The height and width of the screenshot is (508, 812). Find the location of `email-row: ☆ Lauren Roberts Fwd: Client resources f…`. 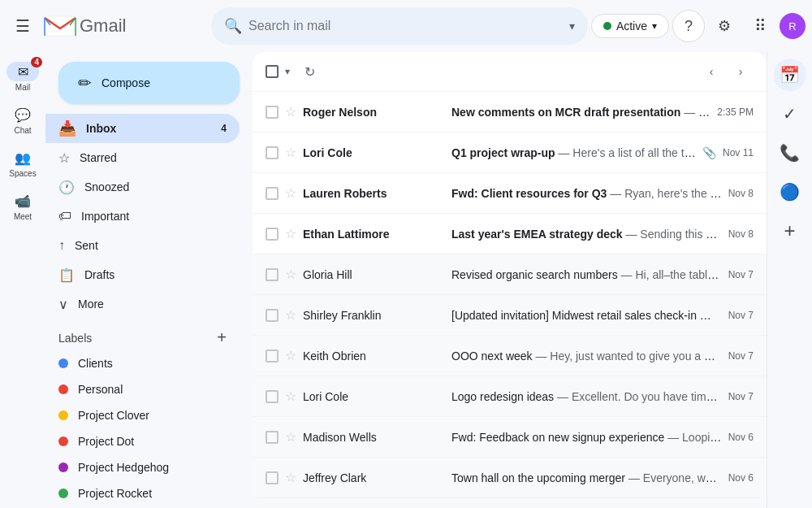

email-row: ☆ Lauren Roberts Fwd: Client resources f… is located at coordinates (510, 193).